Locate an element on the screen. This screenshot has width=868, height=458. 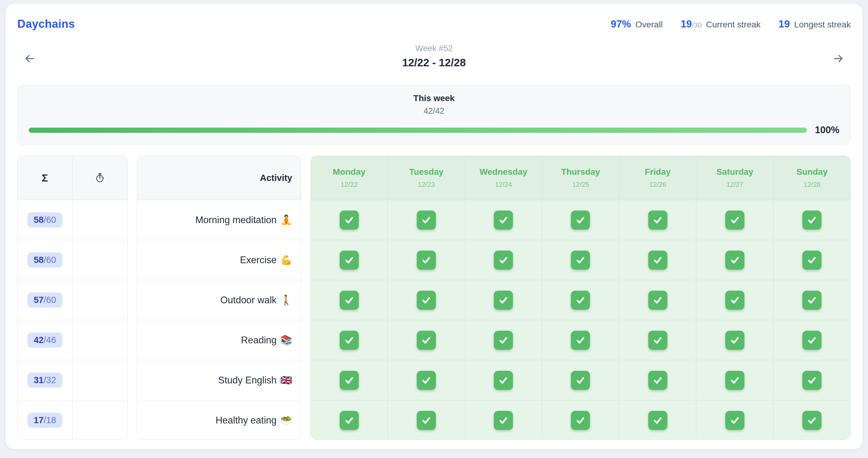
progress-percent: 100% is located at coordinates (827, 130).